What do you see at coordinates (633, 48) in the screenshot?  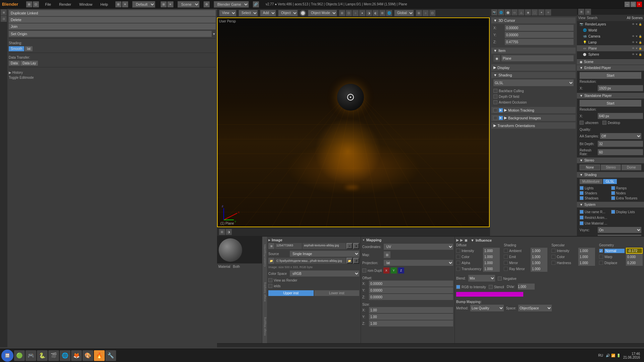 I see `plane-eye: 👁` at bounding box center [633, 48].